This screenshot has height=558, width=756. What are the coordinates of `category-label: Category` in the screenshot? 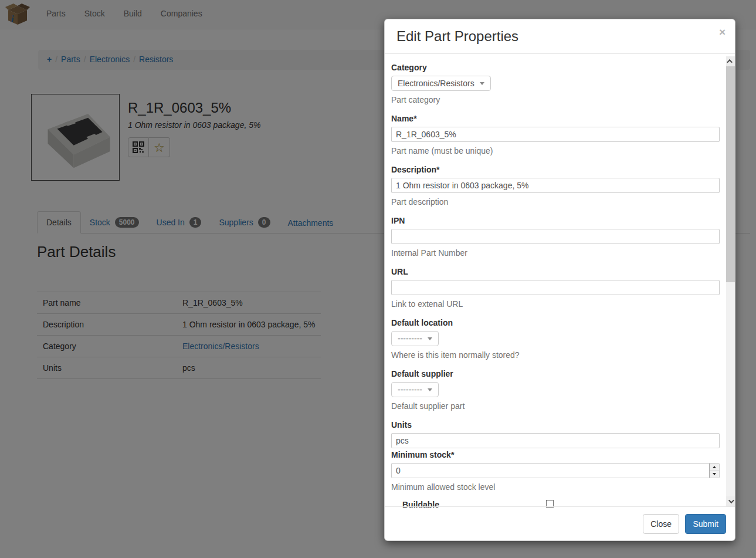 It's located at (555, 67).